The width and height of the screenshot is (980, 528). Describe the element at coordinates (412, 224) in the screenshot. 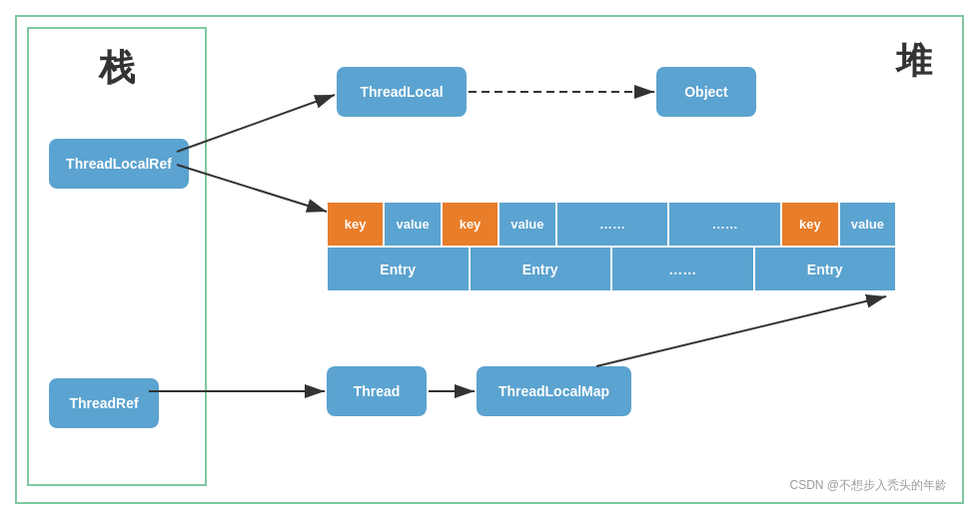

I see `value-cell-1: value` at that location.